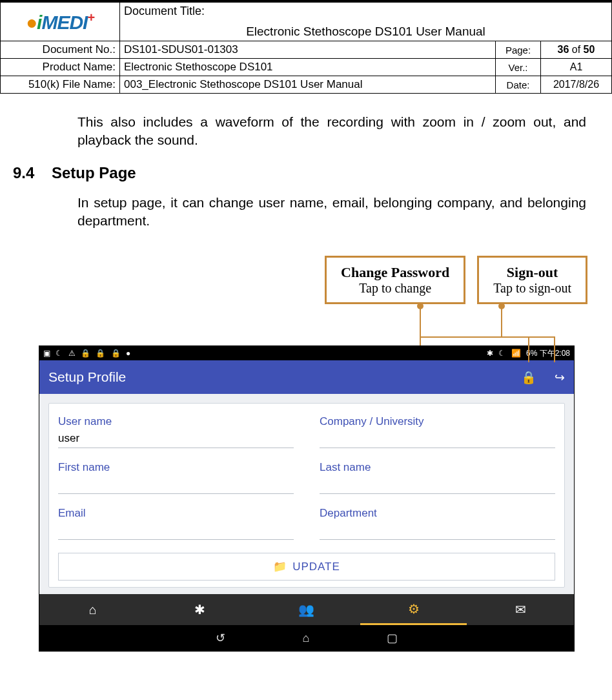 Image resolution: width=612 pixels, height=700 pixels. I want to click on file-label: 510(k) File Name:, so click(61, 85).